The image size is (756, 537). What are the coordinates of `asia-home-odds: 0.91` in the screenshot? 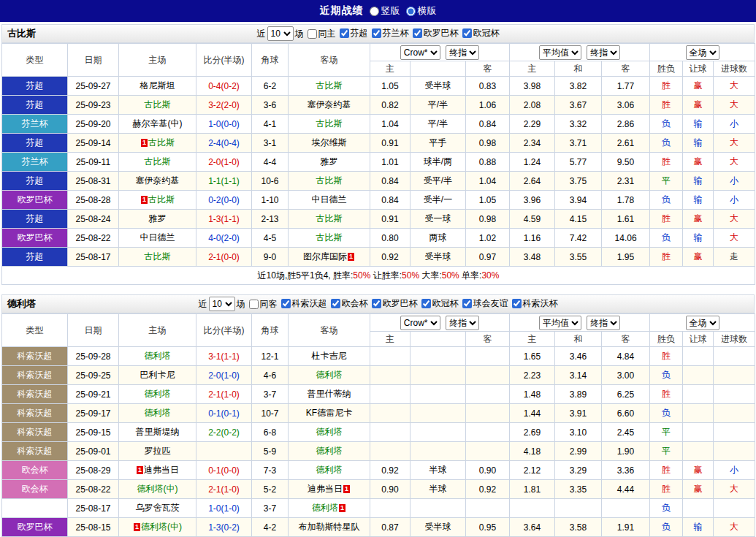 It's located at (390, 143).